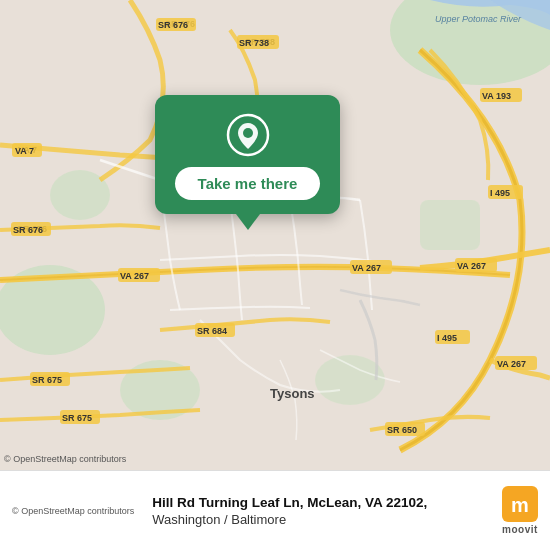 This screenshot has height=550, width=550. Describe the element at coordinates (248, 154) in the screenshot. I see `location-popup: Take me there` at that location.